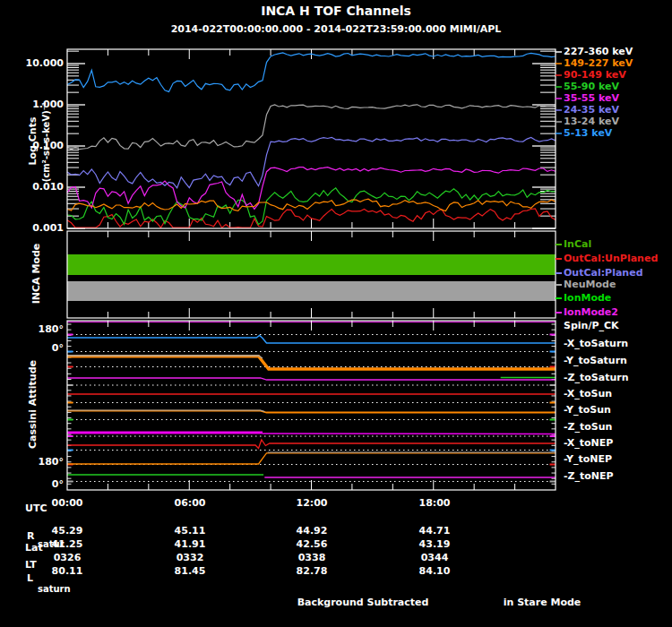 The width and height of the screenshot is (672, 627). I want to click on l-value-0: 80.11, so click(67, 571).